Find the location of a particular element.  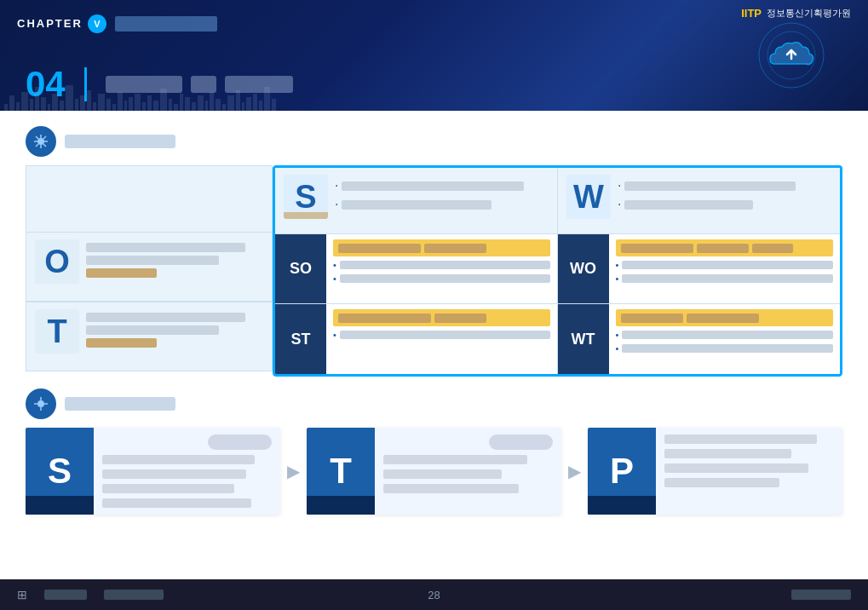

chapter-v: V is located at coordinates (97, 24).